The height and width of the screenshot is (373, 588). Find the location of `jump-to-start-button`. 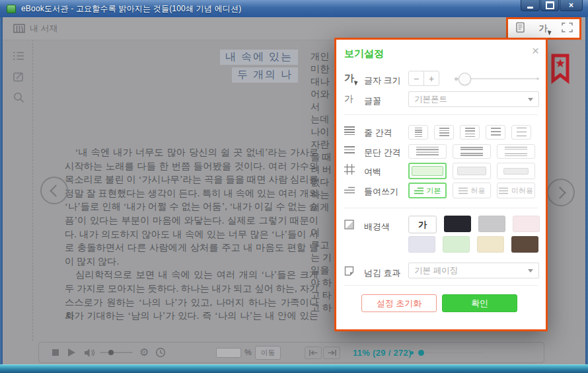

jump-to-start-button is located at coordinates (313, 352).